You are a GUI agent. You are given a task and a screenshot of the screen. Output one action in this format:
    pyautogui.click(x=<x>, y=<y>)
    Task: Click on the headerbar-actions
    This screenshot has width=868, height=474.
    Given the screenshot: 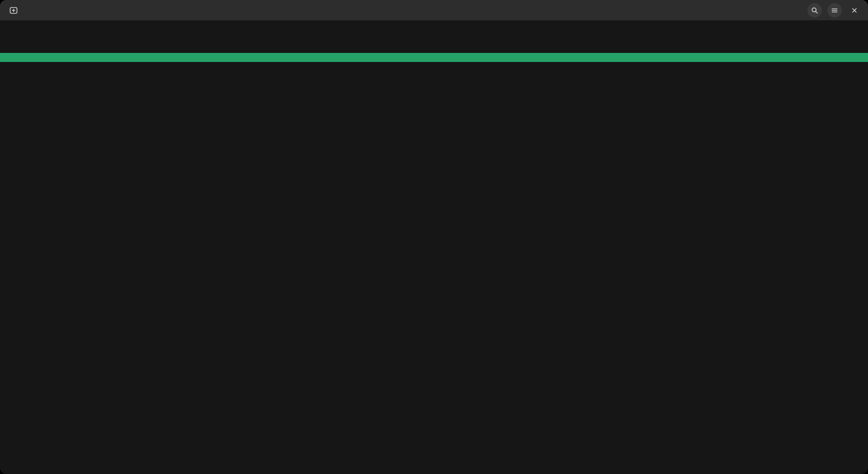 What is the action you would take?
    pyautogui.click(x=835, y=10)
    